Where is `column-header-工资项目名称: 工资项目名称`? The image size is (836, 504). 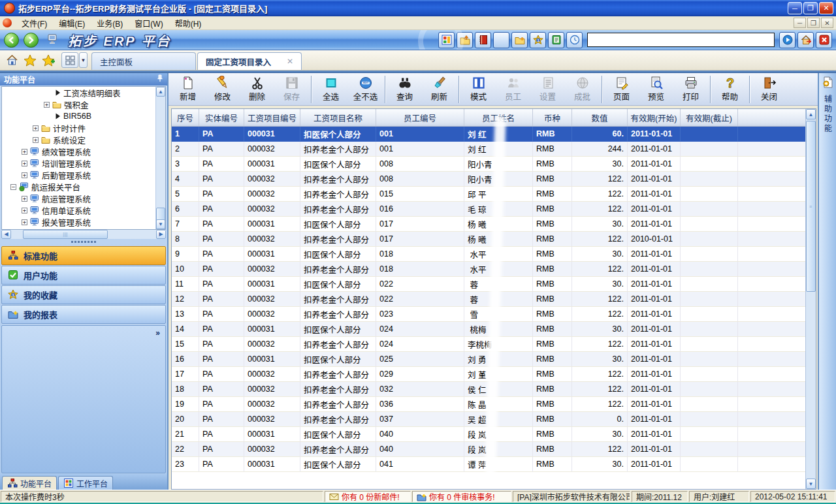 column-header-工资项目名称: 工资项目名称 is located at coordinates (338, 118).